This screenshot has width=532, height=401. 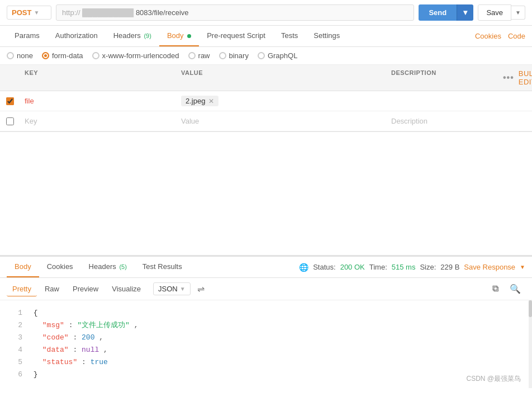 What do you see at coordinates (266, 289) in the screenshot?
I see `response-format-toolbar: Pretty Raw Preview Visualize JSON ▼ ⇌ ⧉ …` at bounding box center [266, 289].